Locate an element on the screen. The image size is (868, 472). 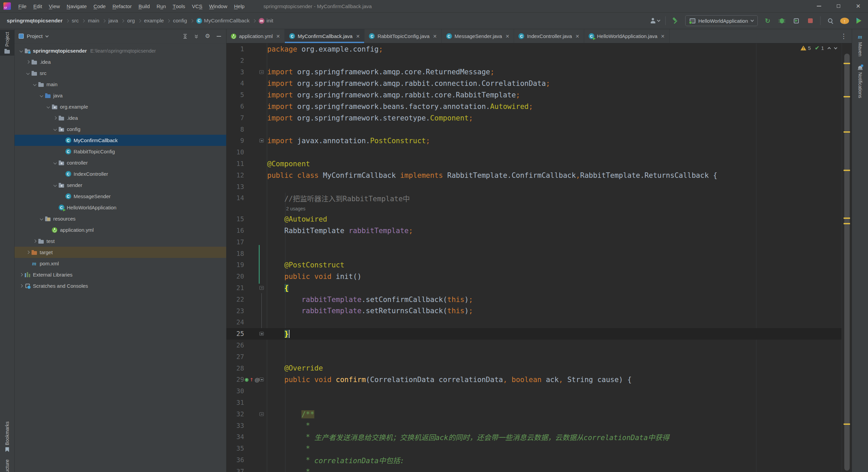
tree-item--idea: .idea is located at coordinates (120, 62).